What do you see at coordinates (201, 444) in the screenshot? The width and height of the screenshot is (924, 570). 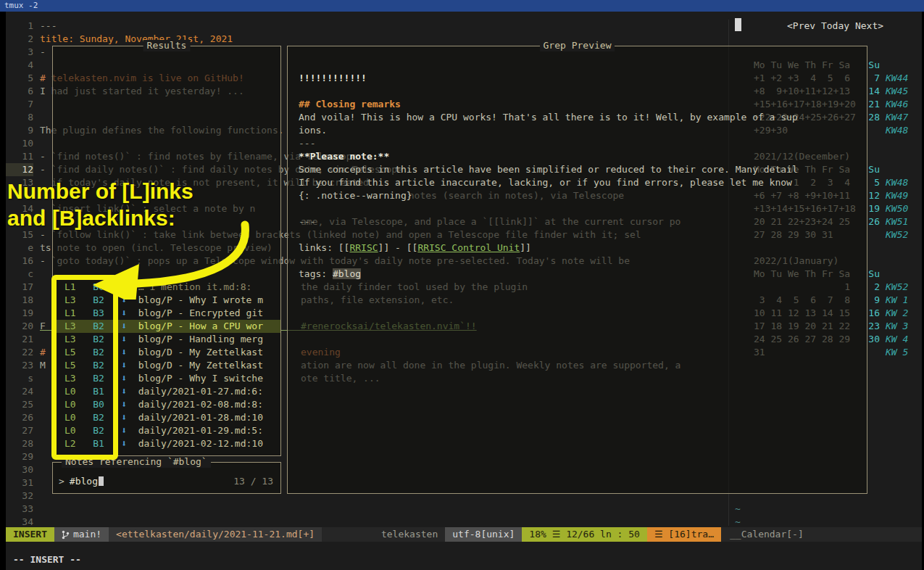 I see `result-entry-text: daily/2021-02-12.md:10` at bounding box center [201, 444].